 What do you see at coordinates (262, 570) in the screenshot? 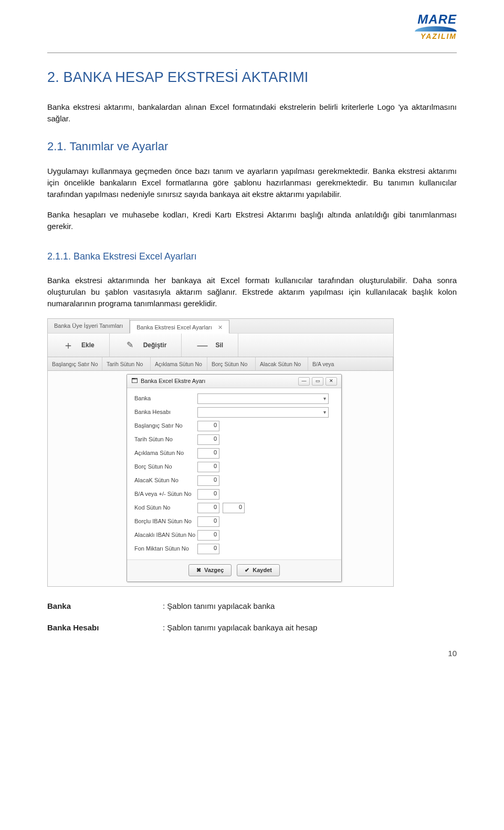
I see `button-label: Kaydet` at bounding box center [262, 570].